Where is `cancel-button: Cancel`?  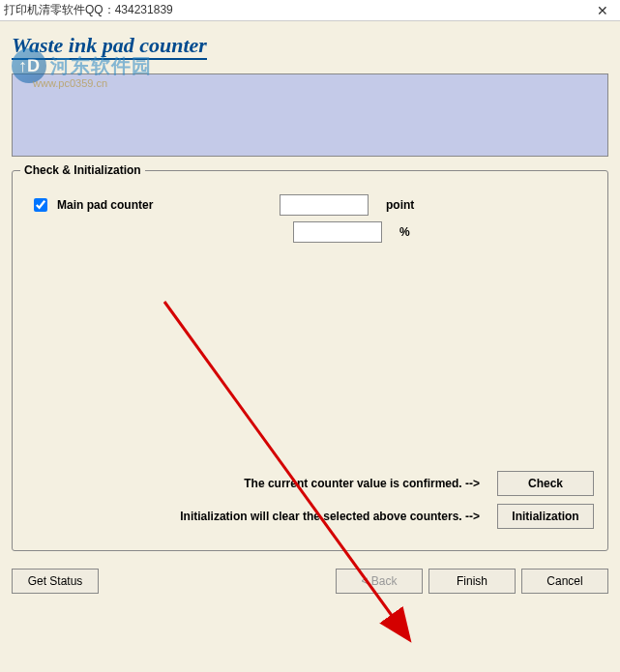 cancel-button: Cancel is located at coordinates (565, 581).